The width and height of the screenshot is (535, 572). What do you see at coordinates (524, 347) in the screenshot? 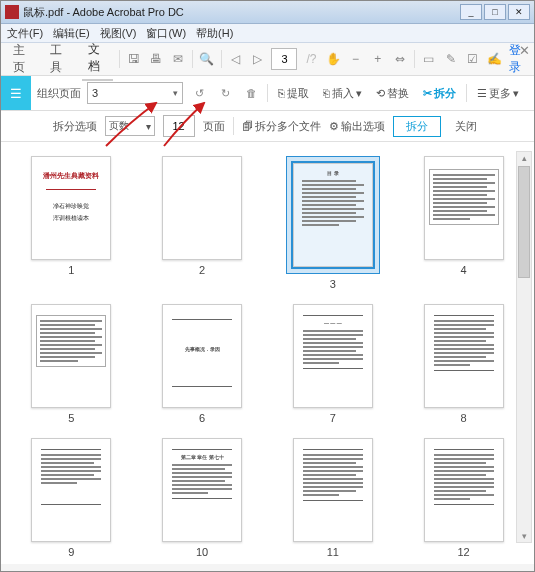
I see `vertical-scrollbar: ▴ ▾` at bounding box center [524, 347].